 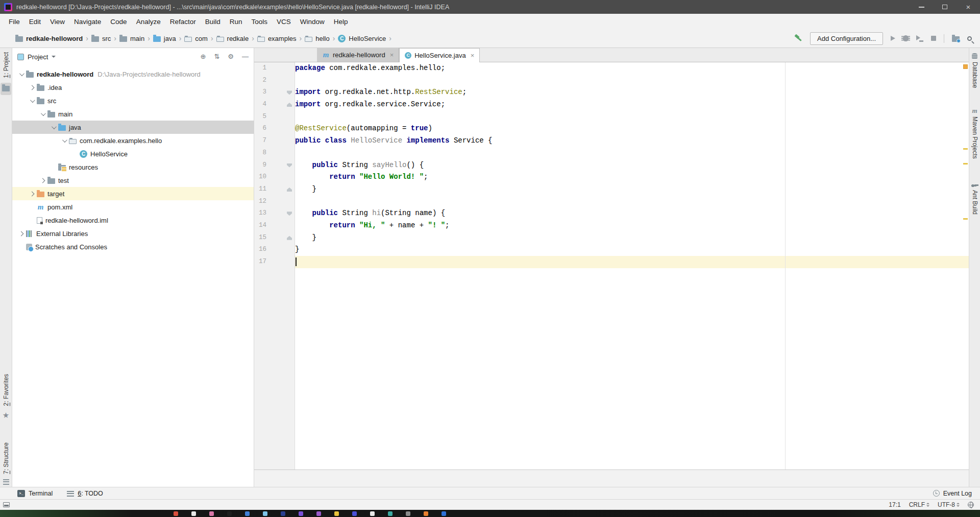 What do you see at coordinates (966, 266) in the screenshot?
I see `error-stripe` at bounding box center [966, 266].